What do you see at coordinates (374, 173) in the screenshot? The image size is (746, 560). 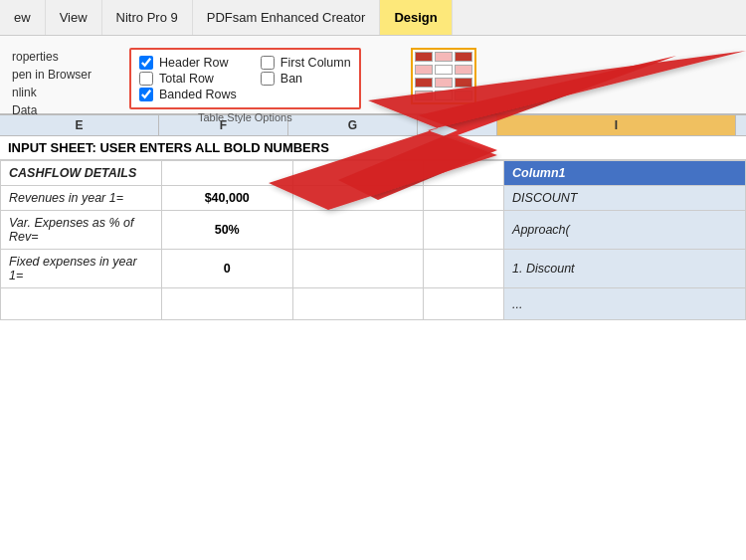 I see `table-header-row: CASHFLOW DETAILS Column1` at bounding box center [374, 173].